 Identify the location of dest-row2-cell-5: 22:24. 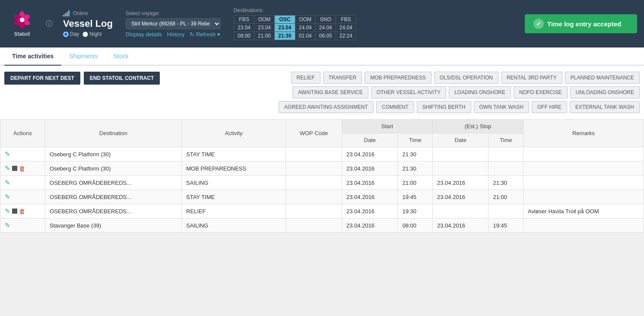
(346, 36).